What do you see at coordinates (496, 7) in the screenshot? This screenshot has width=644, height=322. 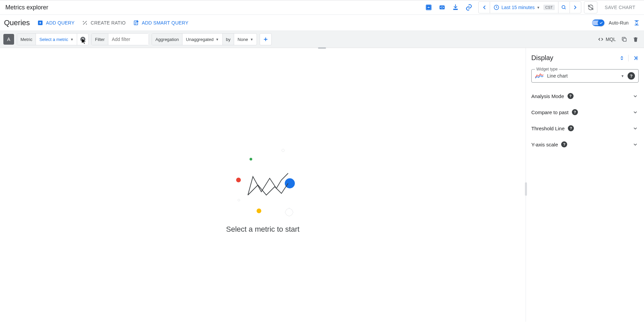 I see `clock-icon` at bounding box center [496, 7].